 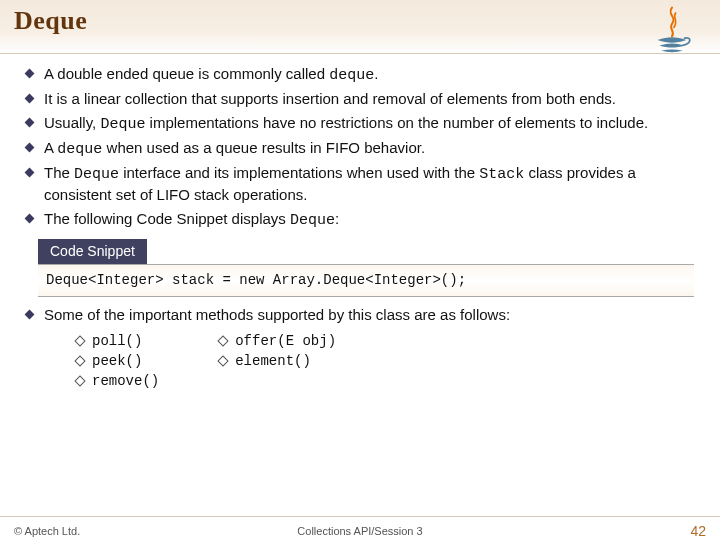 What do you see at coordinates (186, 74) in the screenshot?
I see `bullet-text: A double ended queue is commonly called` at bounding box center [186, 74].